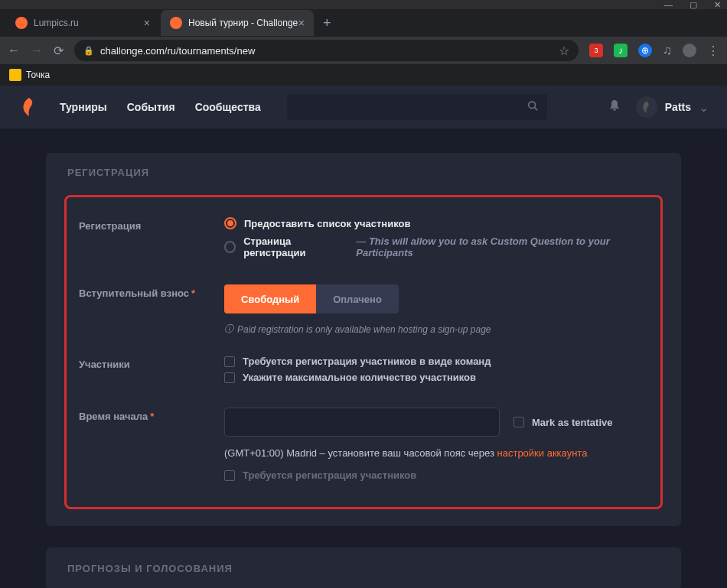  Describe the element at coordinates (704, 107) in the screenshot. I see `chevron-down-icon: ⌄` at that location.